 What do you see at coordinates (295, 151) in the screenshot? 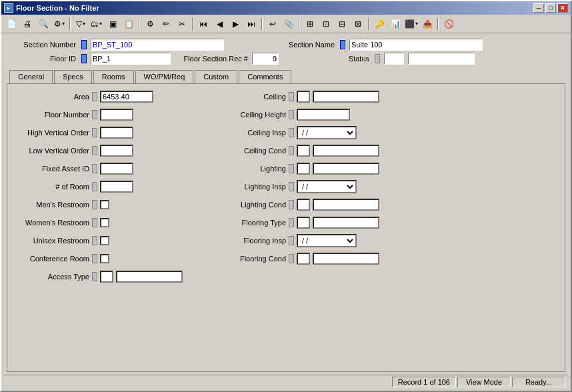
I see `form-row-ceiling-cond: Ceiling Cond` at bounding box center [295, 151].